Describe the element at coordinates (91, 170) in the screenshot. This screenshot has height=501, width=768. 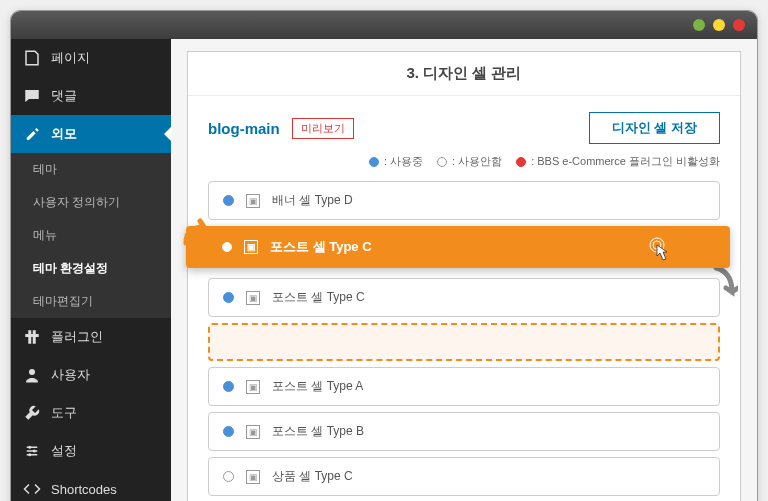
I see `sidebar-sub-themes: 테마` at that location.